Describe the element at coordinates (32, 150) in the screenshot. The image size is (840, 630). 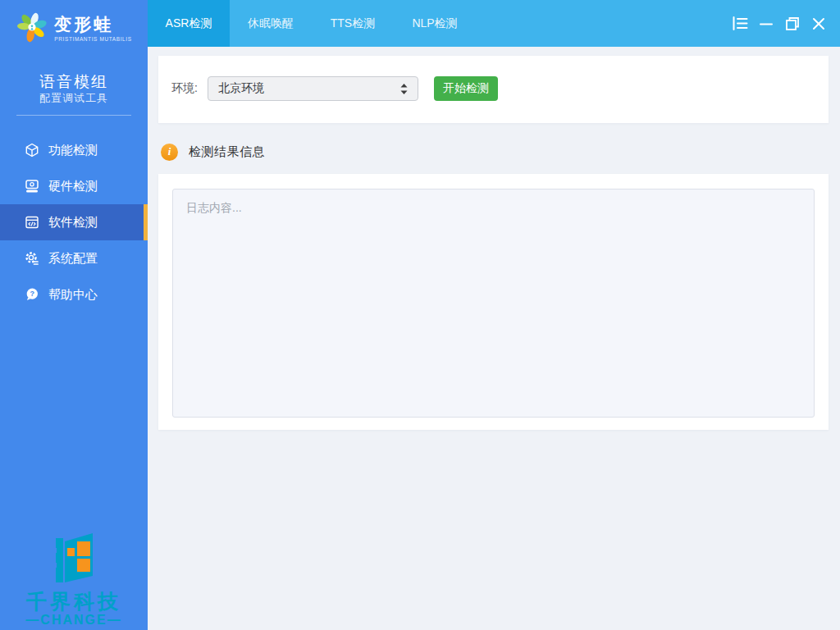
I see `cube-icon` at that location.